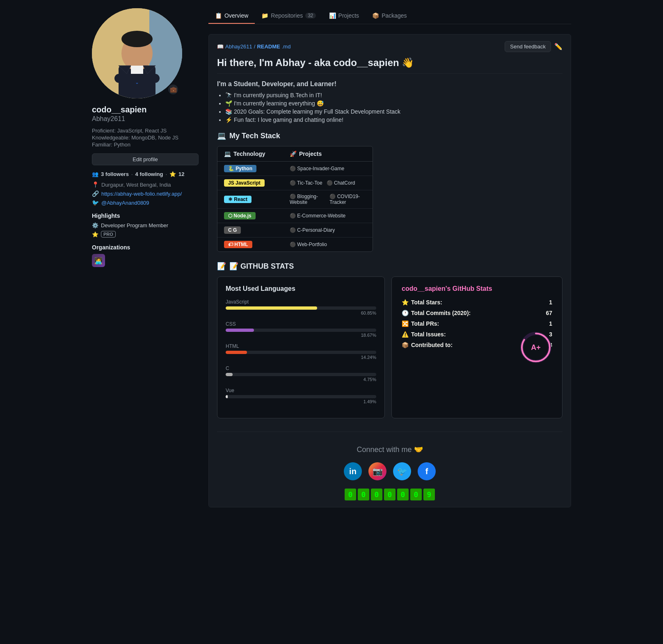  Describe the element at coordinates (181, 174) in the screenshot. I see `stars-count: 12` at that location.